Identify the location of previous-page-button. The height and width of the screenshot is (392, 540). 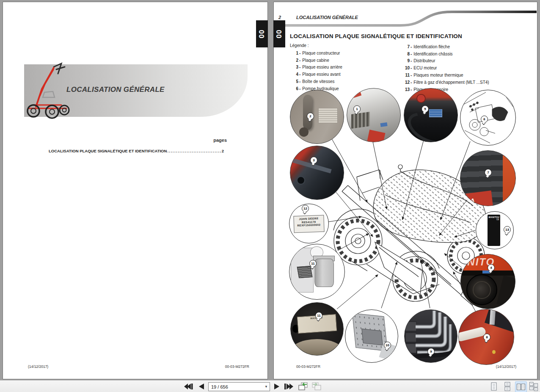
(201, 386).